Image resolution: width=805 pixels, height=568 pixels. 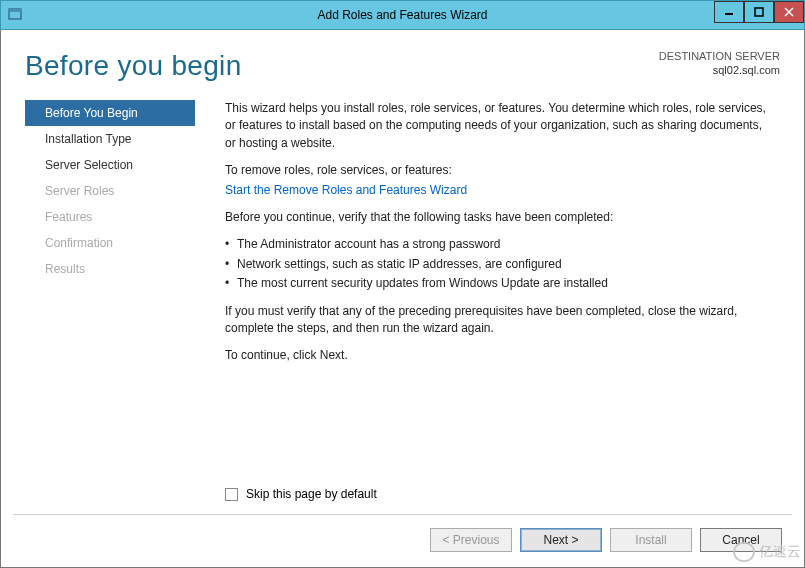 I want to click on list-item: Network settings, such as static IP addr…, so click(x=500, y=264).